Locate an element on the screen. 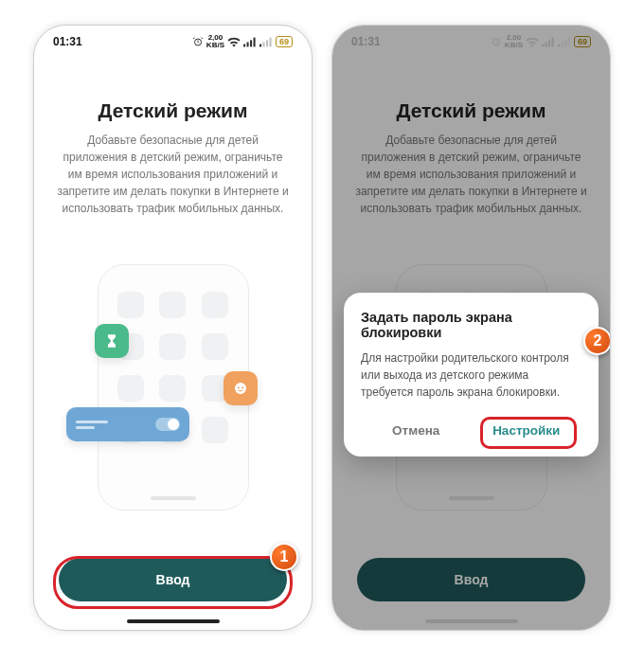 The height and width of the screenshot is (663, 644). annotation-badge-1: 1 is located at coordinates (284, 557).